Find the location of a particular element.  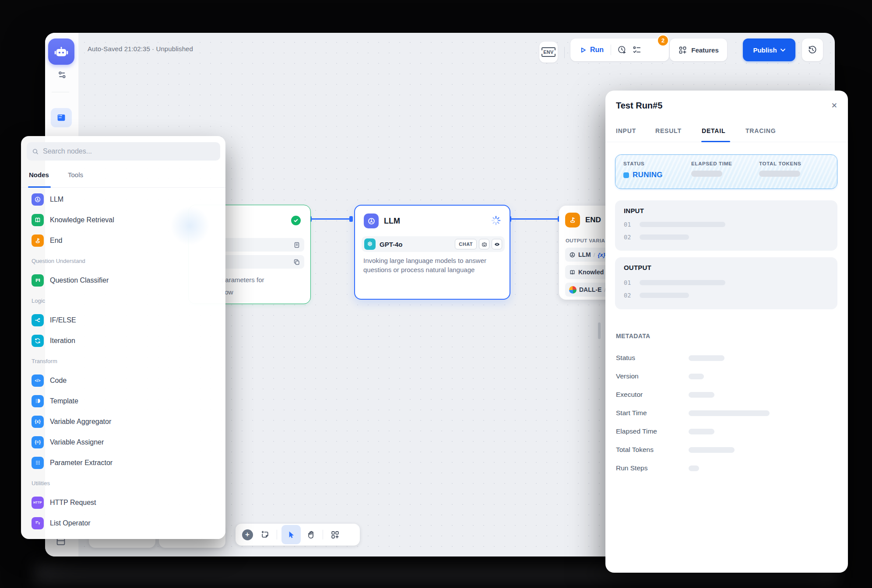

node-item-iteration: Iteration is located at coordinates (123, 340).